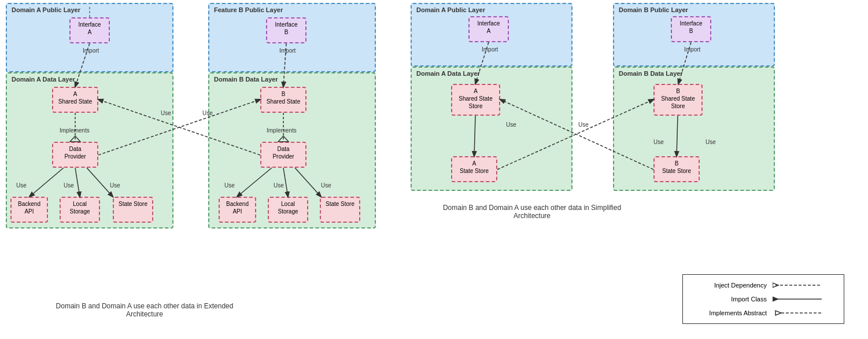 Image resolution: width=868 pixels, height=339 pixels. Describe the element at coordinates (208, 113) in the screenshot. I see `use-cross-2-left: Use` at that location.